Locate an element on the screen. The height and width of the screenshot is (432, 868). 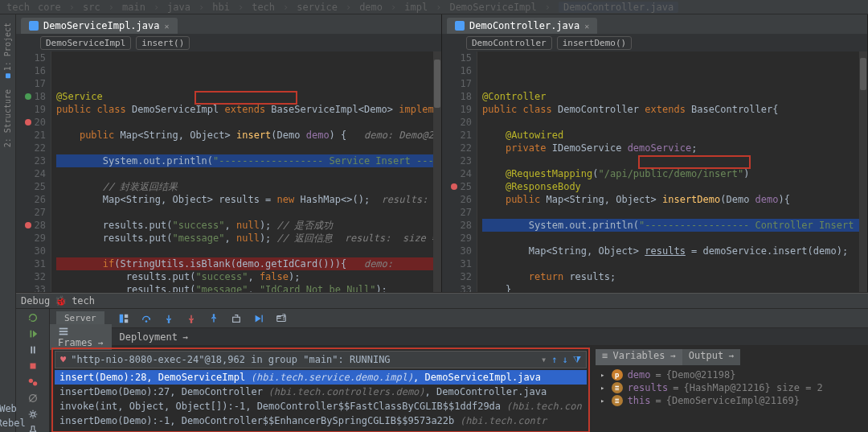
rerun-button is located at coordinates (33, 318).